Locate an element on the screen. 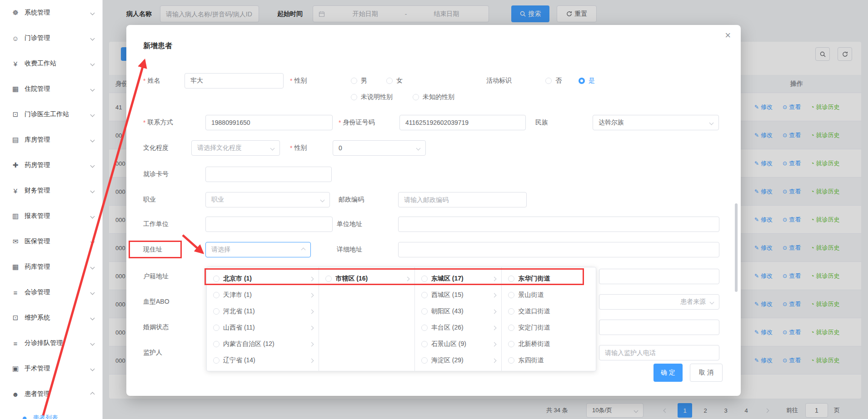 Image resolution: width=868 pixels, height=419 pixels. sidebar: ☸ 系统管理 ☺ 门诊管理 ¥ 收费工作站 ▦ 住院管理 ⊡ 门诊医生工作站 ▤… is located at coordinates (51, 210).